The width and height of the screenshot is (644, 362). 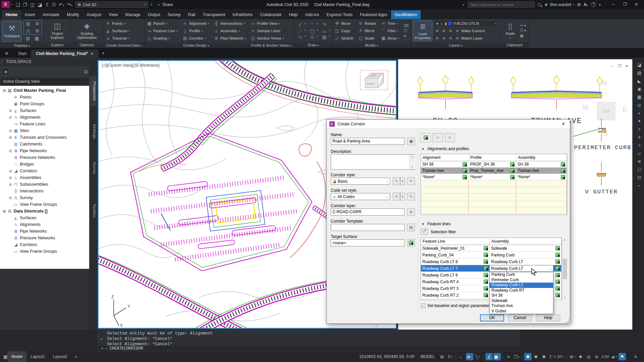 What do you see at coordinates (497, 357) in the screenshot?
I see `status-toggle-icon: ▣` at bounding box center [497, 357].